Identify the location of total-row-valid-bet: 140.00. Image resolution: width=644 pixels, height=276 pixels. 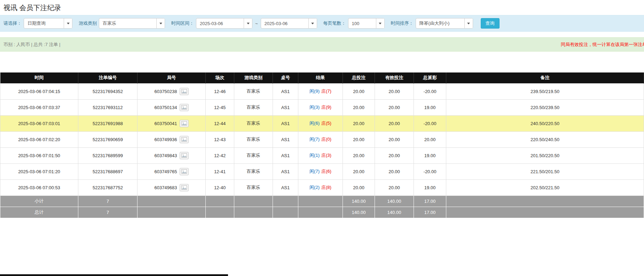
(394, 212).